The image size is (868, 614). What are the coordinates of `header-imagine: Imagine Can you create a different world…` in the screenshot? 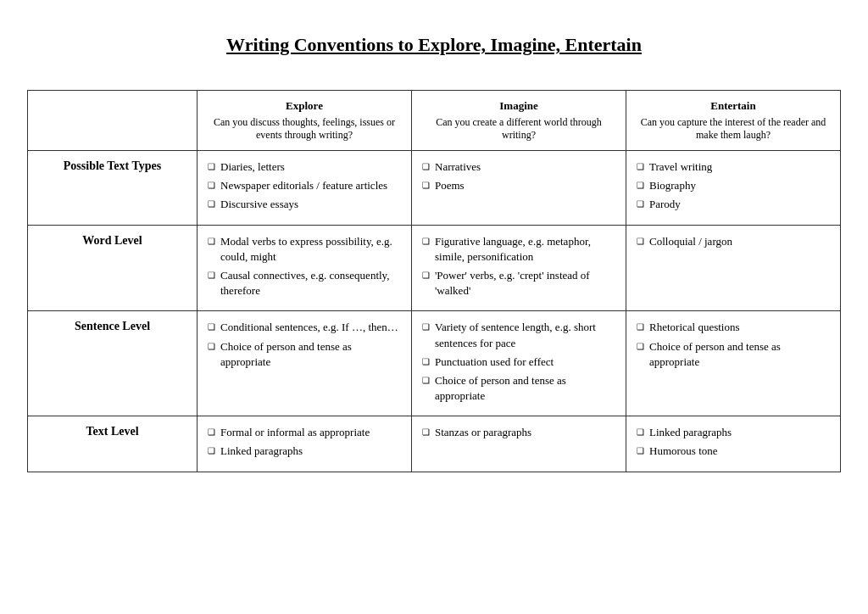 It's located at (519, 120).